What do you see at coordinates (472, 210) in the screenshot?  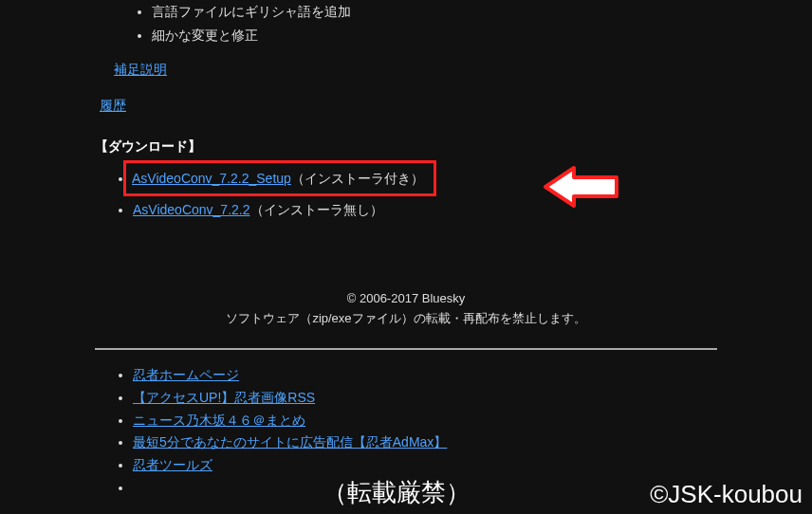 I see `download-item: AsVideoConv_7.2.2（インストーラ無し）` at bounding box center [472, 210].